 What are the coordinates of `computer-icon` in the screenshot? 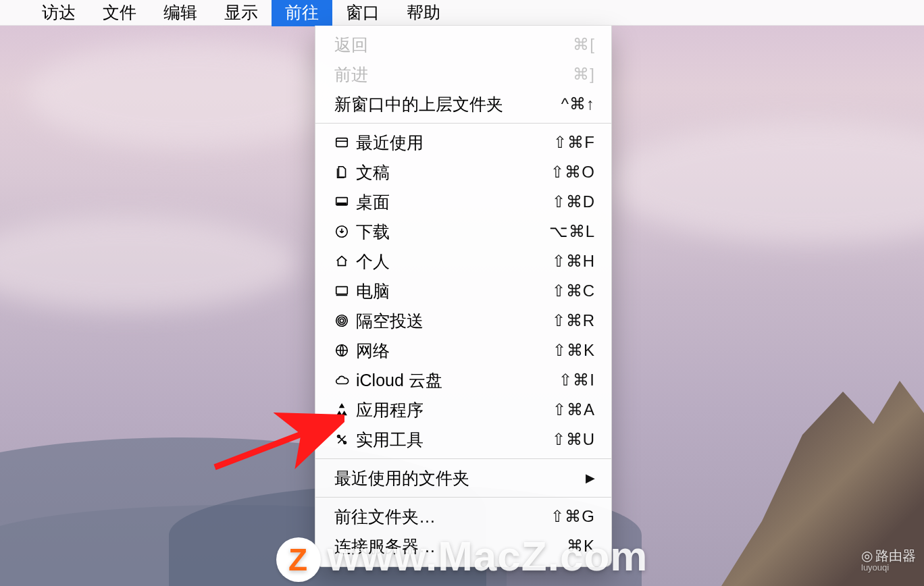 It's located at (342, 291).